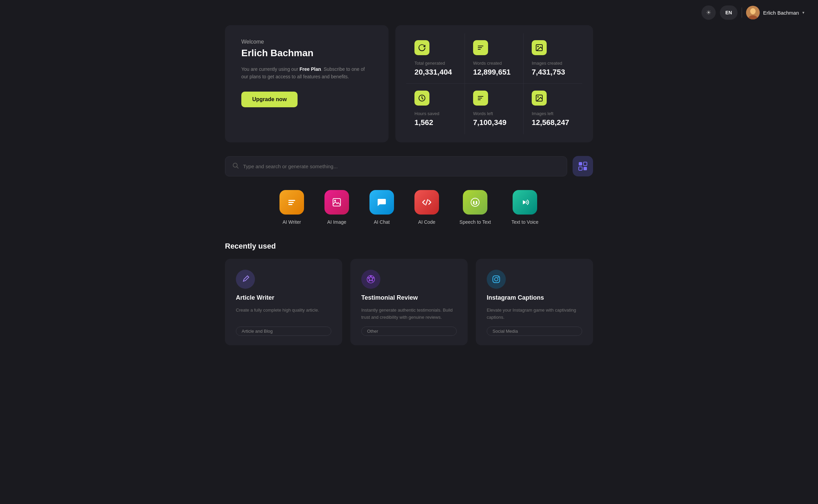 The image size is (818, 504). What do you see at coordinates (775, 13) in the screenshot?
I see `user-profile: Erlich Bachman ▾` at bounding box center [775, 13].